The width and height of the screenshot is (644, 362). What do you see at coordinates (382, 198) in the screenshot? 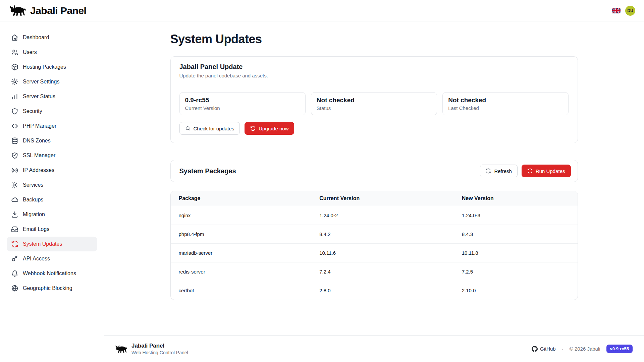
I see `col-header-current-version: Current Version` at bounding box center [382, 198].